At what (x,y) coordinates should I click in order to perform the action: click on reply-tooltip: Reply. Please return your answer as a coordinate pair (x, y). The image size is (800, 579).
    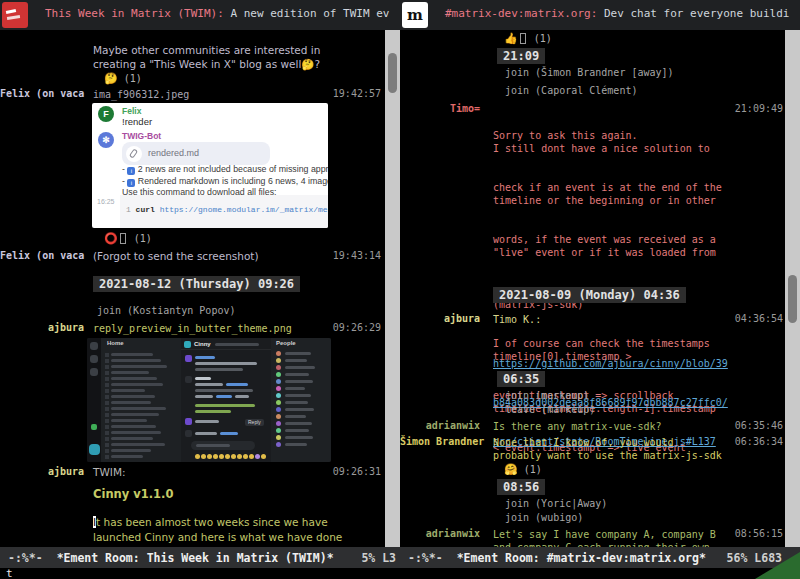
    Looking at the image, I should click on (254, 422).